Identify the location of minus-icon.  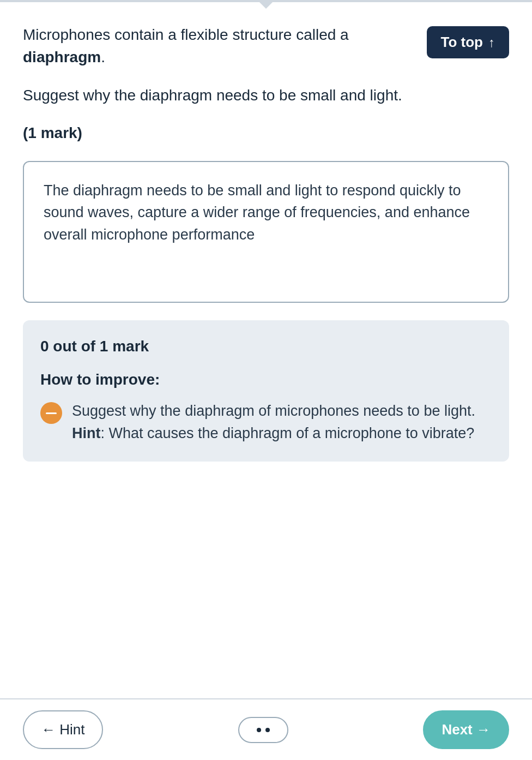
(51, 413).